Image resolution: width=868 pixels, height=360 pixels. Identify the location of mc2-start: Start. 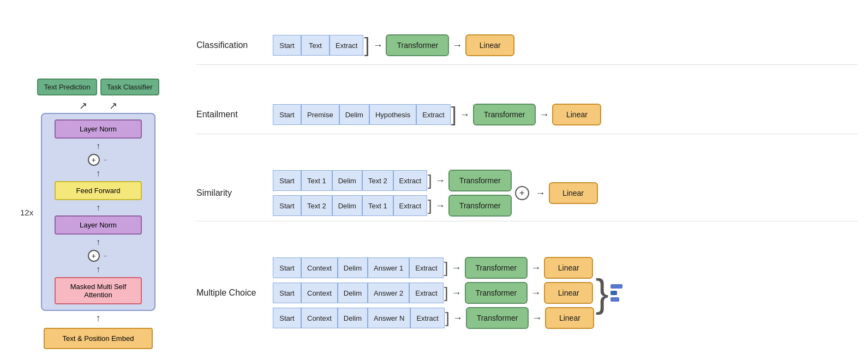
(287, 293).